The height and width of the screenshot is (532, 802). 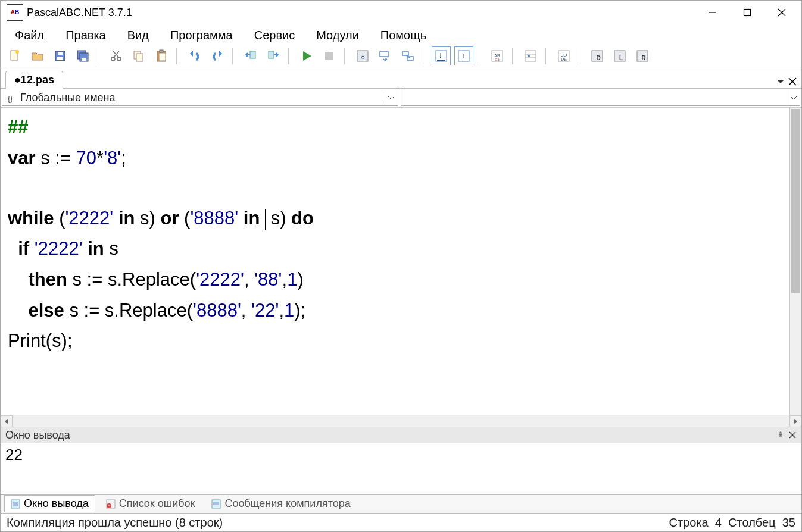 I want to click on format-code-button: ABC‡, so click(x=497, y=56).